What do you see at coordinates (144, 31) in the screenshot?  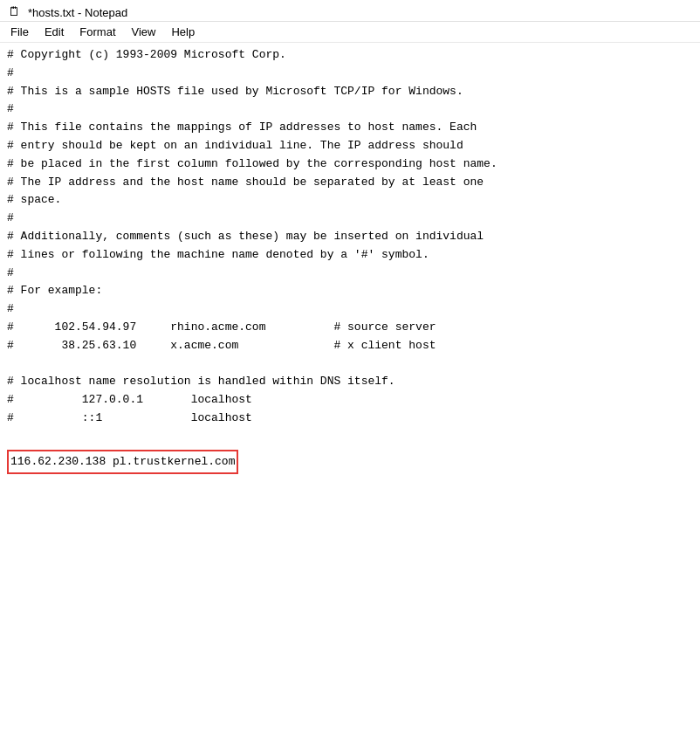 I see `menu-view: View` at bounding box center [144, 31].